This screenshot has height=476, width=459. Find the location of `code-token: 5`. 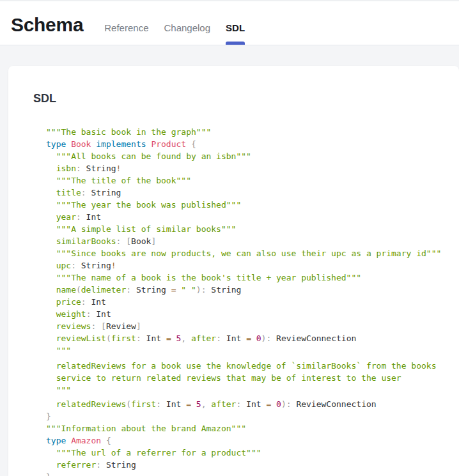

code-token: 5 is located at coordinates (199, 404).